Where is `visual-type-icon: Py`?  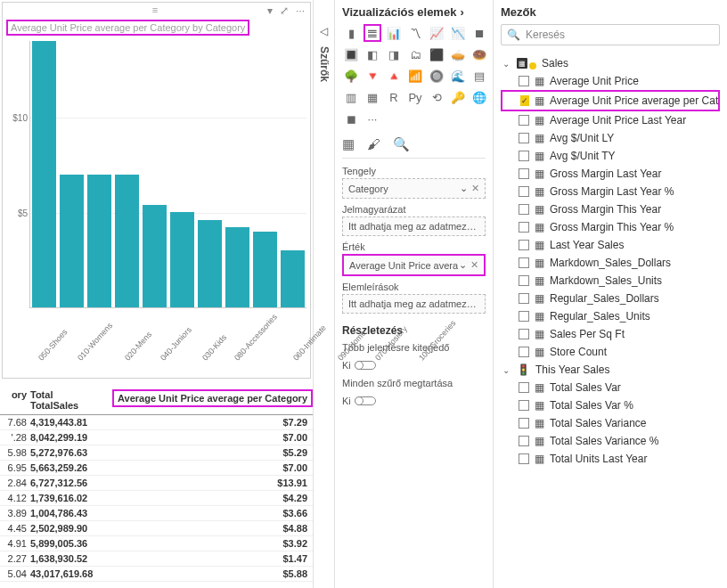
visual-type-icon: Py is located at coordinates (415, 97).